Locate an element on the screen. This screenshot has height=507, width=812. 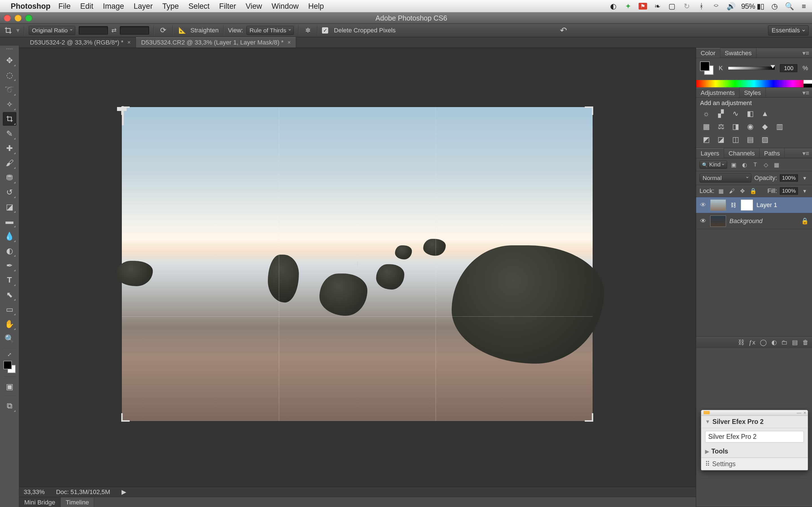
delete-cropped-checkbox: ✓ is located at coordinates (325, 30).